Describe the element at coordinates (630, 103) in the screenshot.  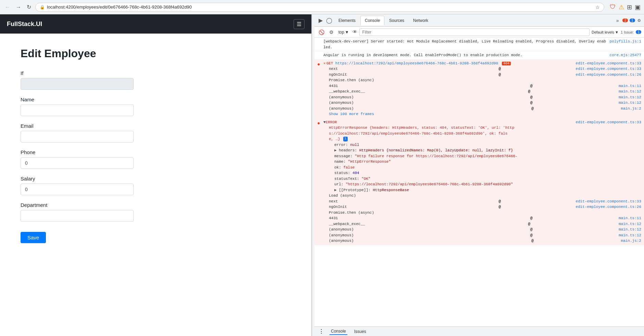
I see `anon-loc1b: main.ts:12` at that location.